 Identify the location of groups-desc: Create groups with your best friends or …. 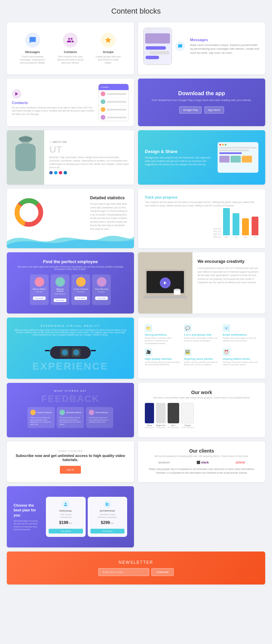
(108, 60).